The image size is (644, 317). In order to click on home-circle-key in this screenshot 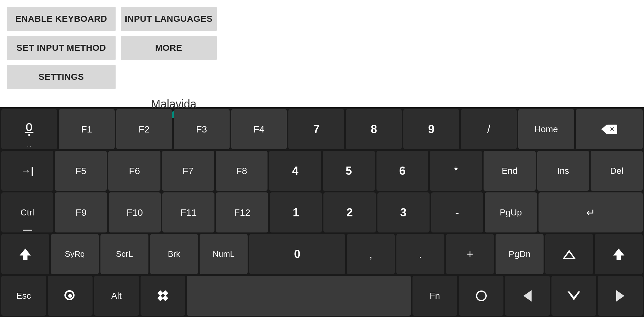, I will do `click(481, 296)`.